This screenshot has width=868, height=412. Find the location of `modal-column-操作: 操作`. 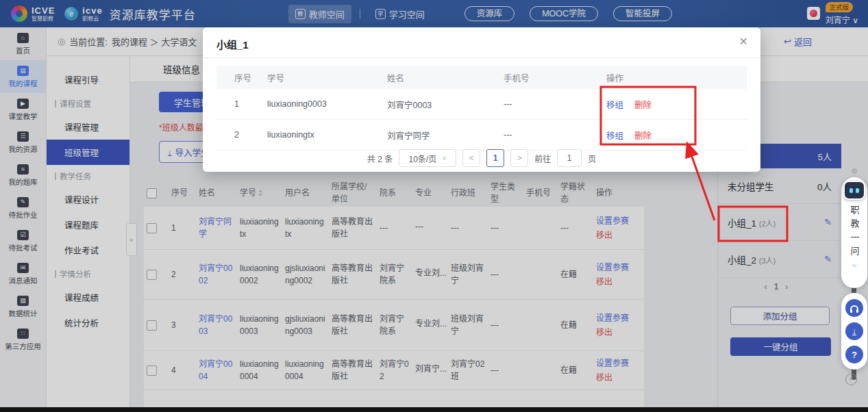

modal-column-操作: 操作 is located at coordinates (663, 77).